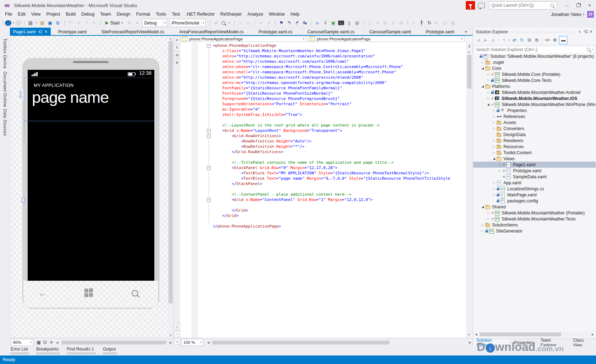 The width and height of the screenshot is (596, 364). What do you see at coordinates (390, 32) in the screenshot?
I see `tab-carouselsample-xaml: CarouselSample.xaml` at bounding box center [390, 32].